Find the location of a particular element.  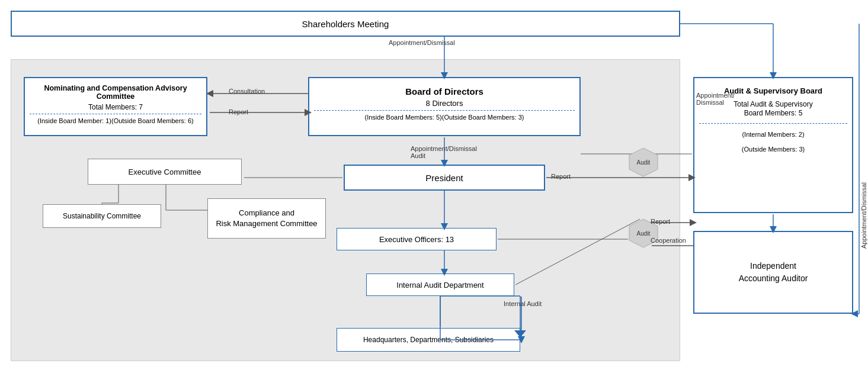

audit-board-divider is located at coordinates (773, 123).